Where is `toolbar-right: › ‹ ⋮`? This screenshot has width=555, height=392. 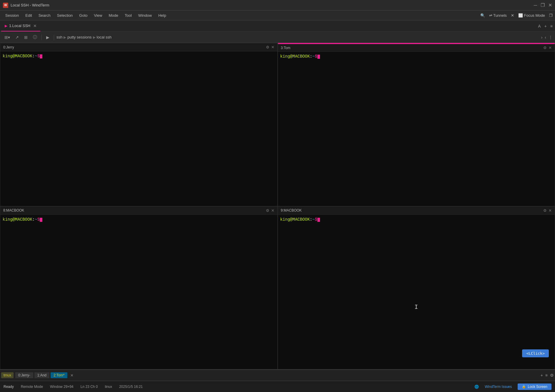
toolbar-right: › ‹ ⋮ is located at coordinates (547, 37).